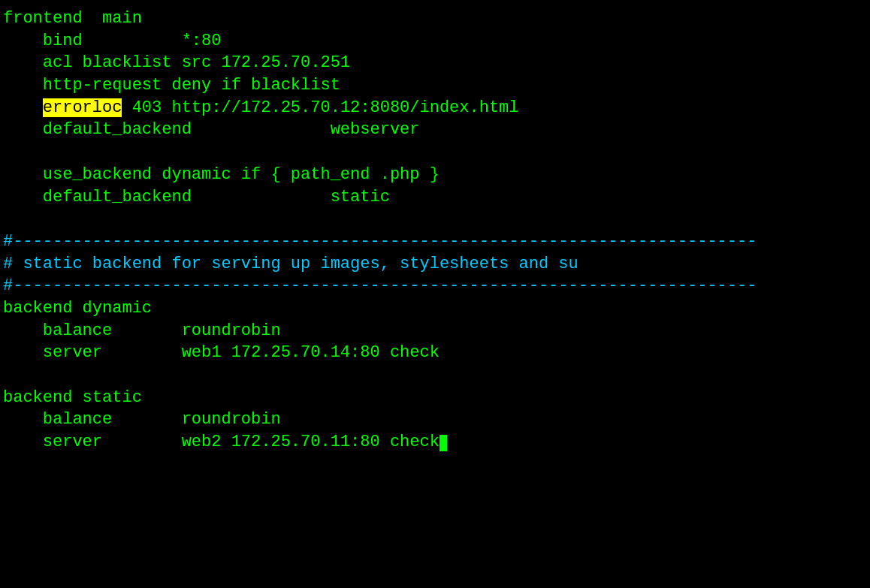 This screenshot has height=588, width=870. Describe the element at coordinates (320, 108) in the screenshot. I see `errorloc-rest: 403 http://172.25.70.12:8080/index.html` at that location.